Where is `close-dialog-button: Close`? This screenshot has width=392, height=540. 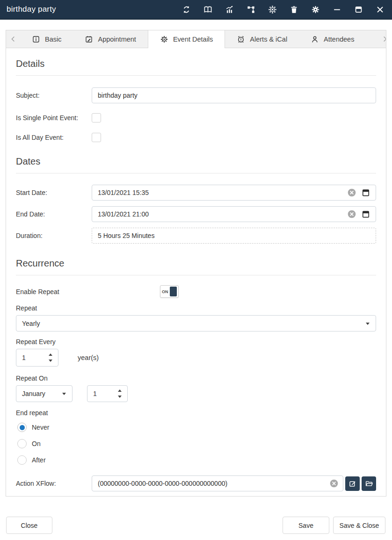
close-dialog-button: Close is located at coordinates (29, 526).